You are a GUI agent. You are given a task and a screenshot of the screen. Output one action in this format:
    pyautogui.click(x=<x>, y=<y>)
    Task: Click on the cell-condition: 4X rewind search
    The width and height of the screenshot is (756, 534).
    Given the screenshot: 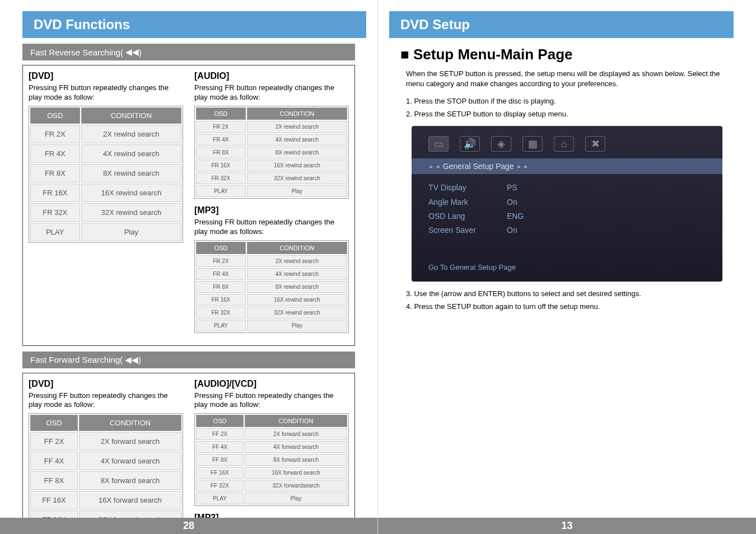 What is the action you would take?
    pyautogui.click(x=297, y=274)
    